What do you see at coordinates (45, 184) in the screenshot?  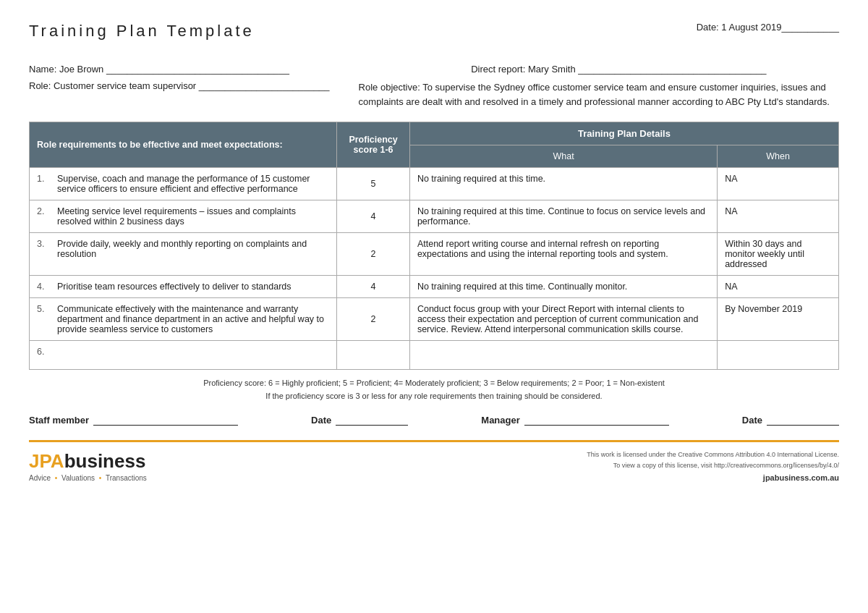 I see `row-num: 1.` at bounding box center [45, 184].